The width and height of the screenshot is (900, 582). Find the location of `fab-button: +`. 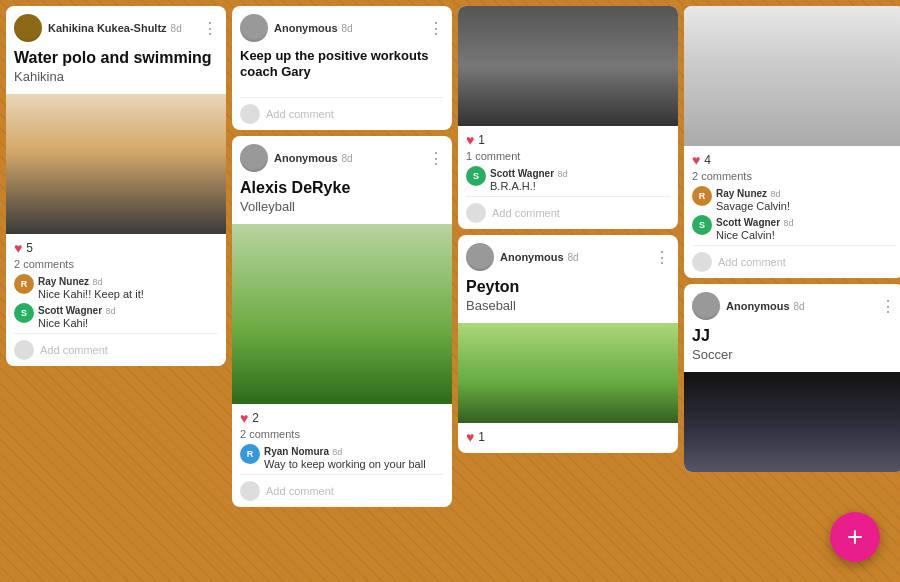

fab-button: + is located at coordinates (855, 537).